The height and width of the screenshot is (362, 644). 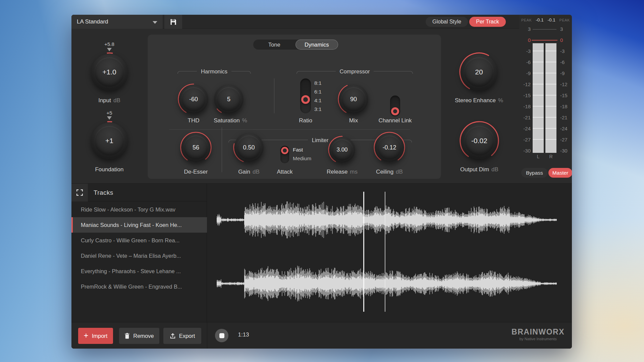 What do you see at coordinates (139, 225) in the screenshot?
I see `track-item: Maniac Sounds - Living Fast - Koen He...` at bounding box center [139, 225].